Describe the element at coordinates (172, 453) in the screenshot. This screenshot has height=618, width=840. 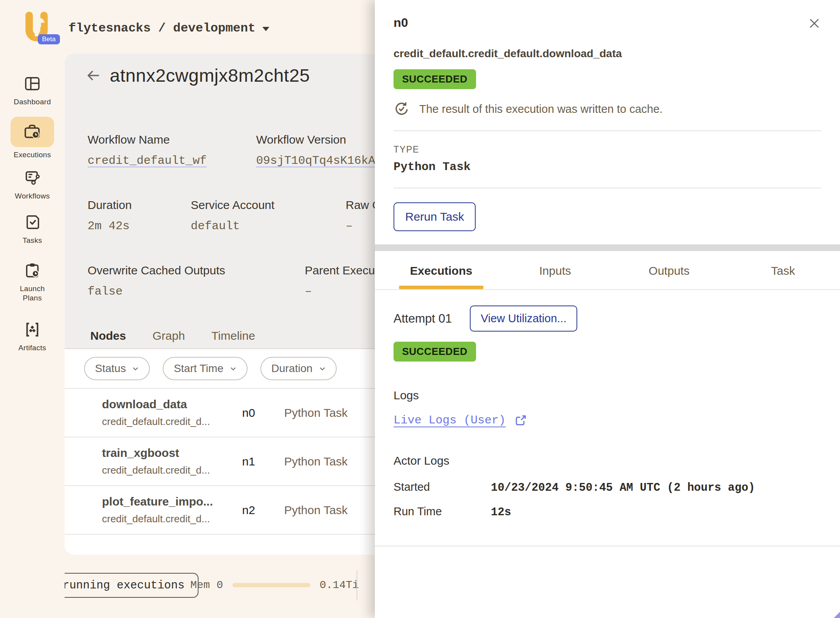
I see `node-name: train_xgboost` at that location.